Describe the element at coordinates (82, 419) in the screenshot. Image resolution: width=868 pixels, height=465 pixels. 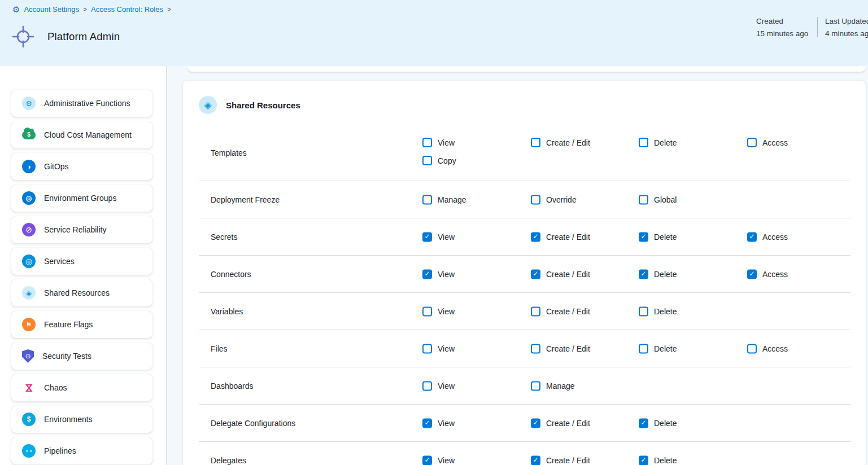
I see `sidebar-item-environments: $Environments` at that location.